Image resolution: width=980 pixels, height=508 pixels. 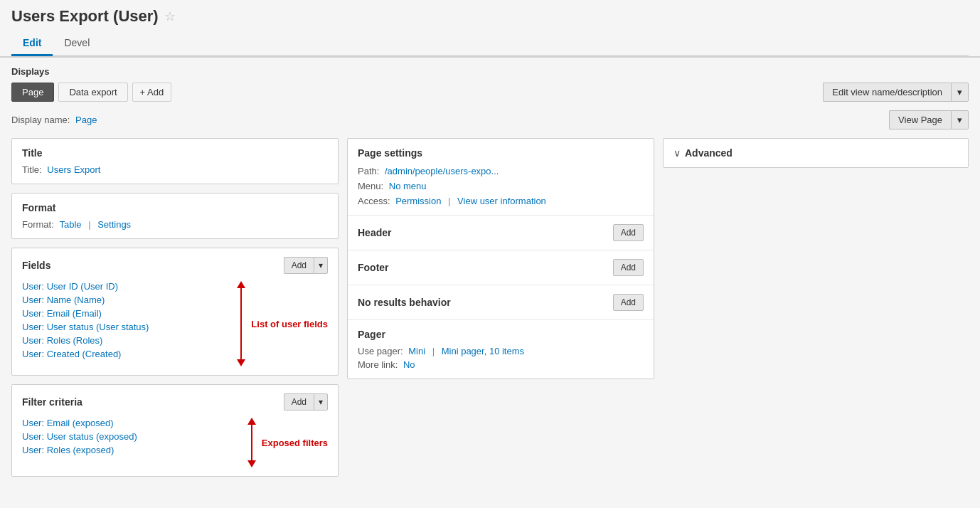 I want to click on header-add-btn: Add, so click(x=629, y=233).